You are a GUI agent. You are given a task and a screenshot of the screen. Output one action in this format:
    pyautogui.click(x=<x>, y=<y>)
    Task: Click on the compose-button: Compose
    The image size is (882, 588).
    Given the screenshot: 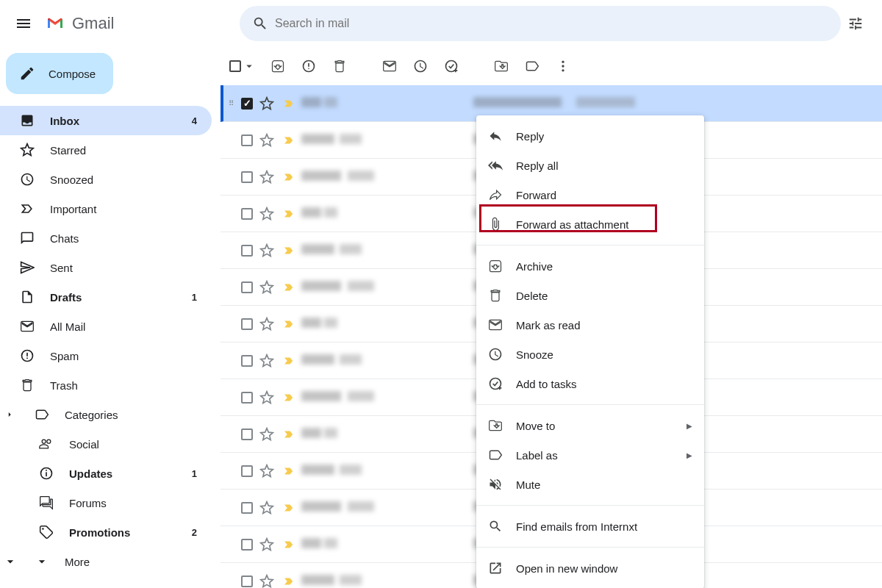 What is the action you would take?
    pyautogui.click(x=60, y=74)
    